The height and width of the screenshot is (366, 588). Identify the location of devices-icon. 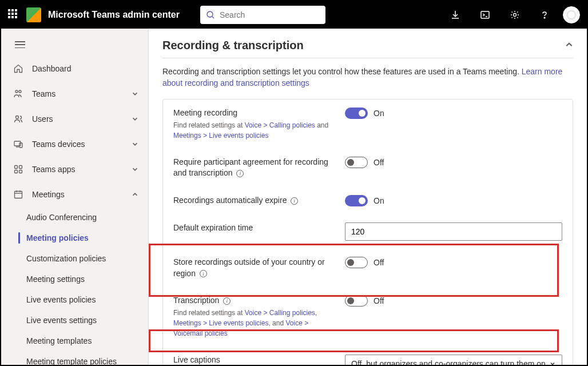
(18, 144).